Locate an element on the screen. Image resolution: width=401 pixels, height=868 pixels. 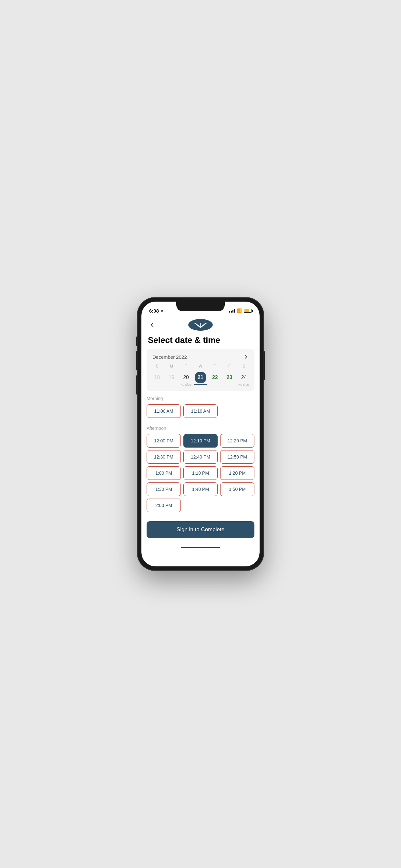
day-label-m: M is located at coordinates (172, 366).